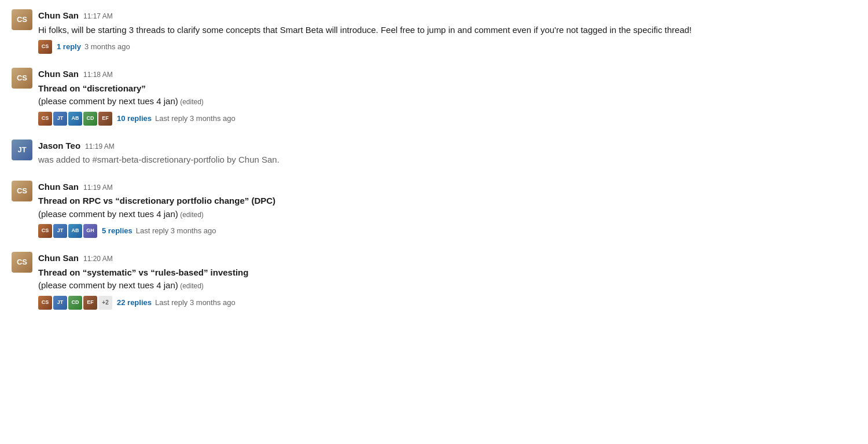 Image resolution: width=868 pixels, height=444 pixels. I want to click on message-content: Chun San11:19 AMThread on RPC vs “discre…, so click(447, 210).